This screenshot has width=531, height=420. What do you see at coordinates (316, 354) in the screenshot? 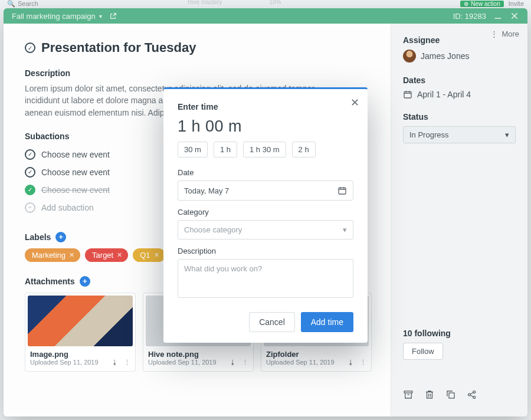
I see `attachment-filename: Zipfolder` at bounding box center [316, 354].